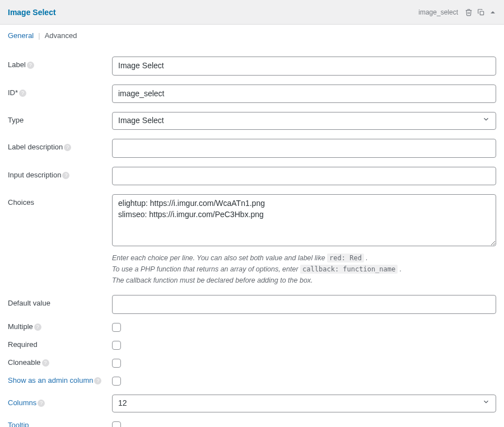 The image size is (504, 427). I want to click on row-input-desc: Input description?, so click(252, 176).